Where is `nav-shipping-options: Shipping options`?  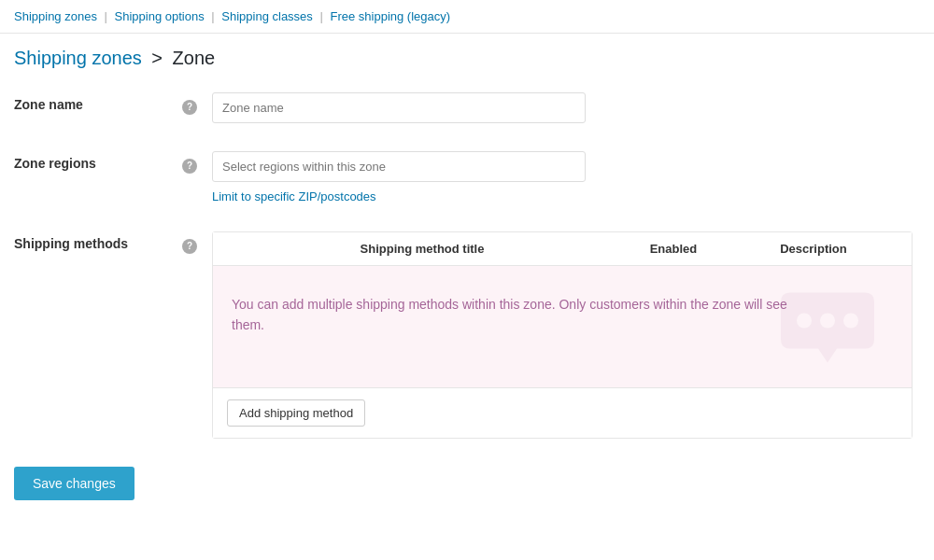 nav-shipping-options: Shipping options is located at coordinates (160, 17).